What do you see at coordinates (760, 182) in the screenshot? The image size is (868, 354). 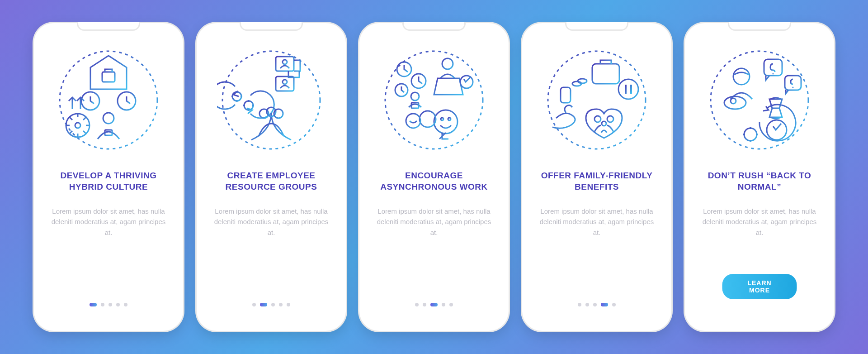 I see `screen-title: DON’T RUSH “BACK TO NORMAL”` at bounding box center [760, 182].